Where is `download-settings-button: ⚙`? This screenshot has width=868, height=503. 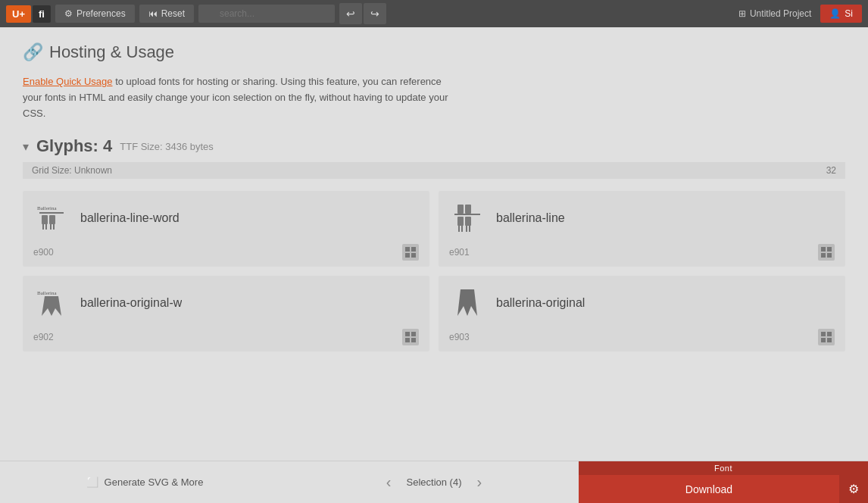
download-settings-button: ⚙ is located at coordinates (854, 489).